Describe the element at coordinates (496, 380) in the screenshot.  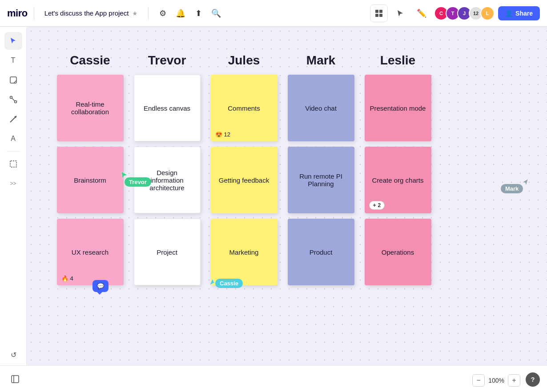
I see `zoom-controls: − 100% +` at that location.